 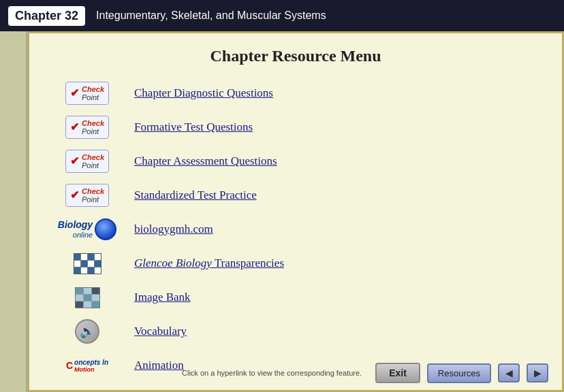 I want to click on grid-icon, so click(x=87, y=264).